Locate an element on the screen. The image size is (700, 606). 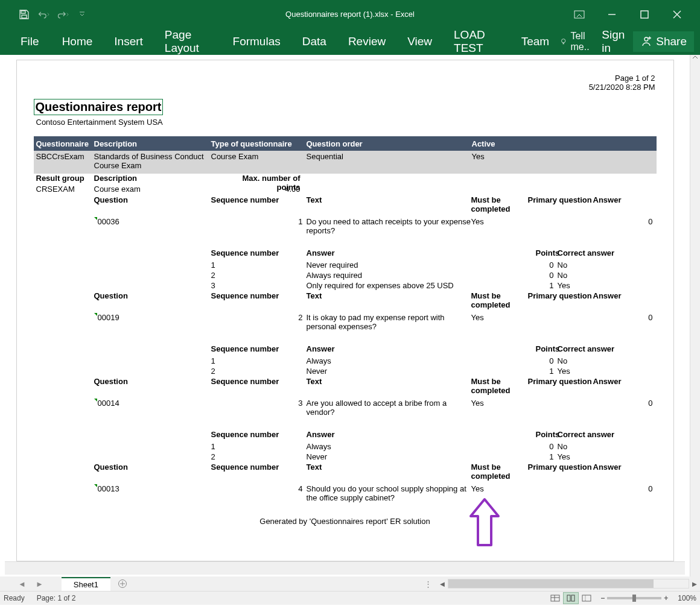
horizontal-scrollbar: ⋮ ◄ ► is located at coordinates (562, 584).